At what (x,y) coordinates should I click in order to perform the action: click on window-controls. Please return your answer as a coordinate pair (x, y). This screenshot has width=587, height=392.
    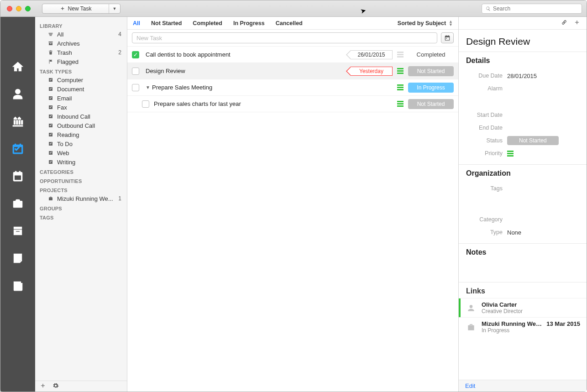
    Looking at the image, I should click on (18, 9).